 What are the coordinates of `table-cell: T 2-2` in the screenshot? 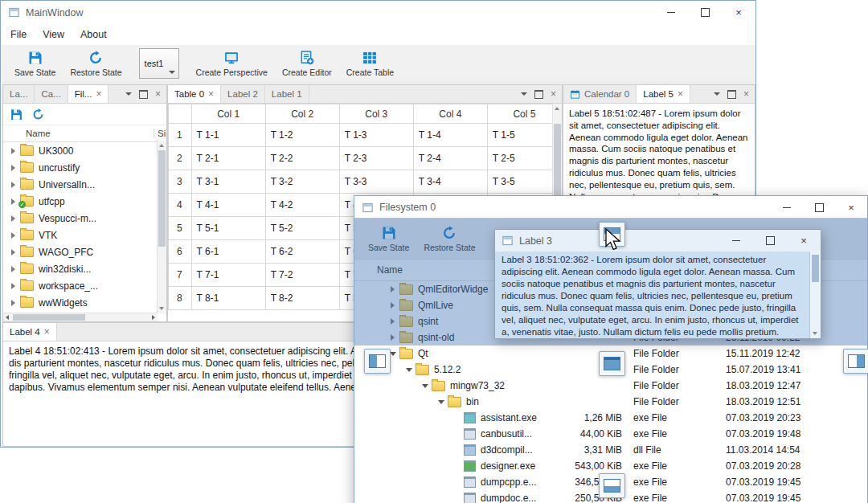 It's located at (302, 159).